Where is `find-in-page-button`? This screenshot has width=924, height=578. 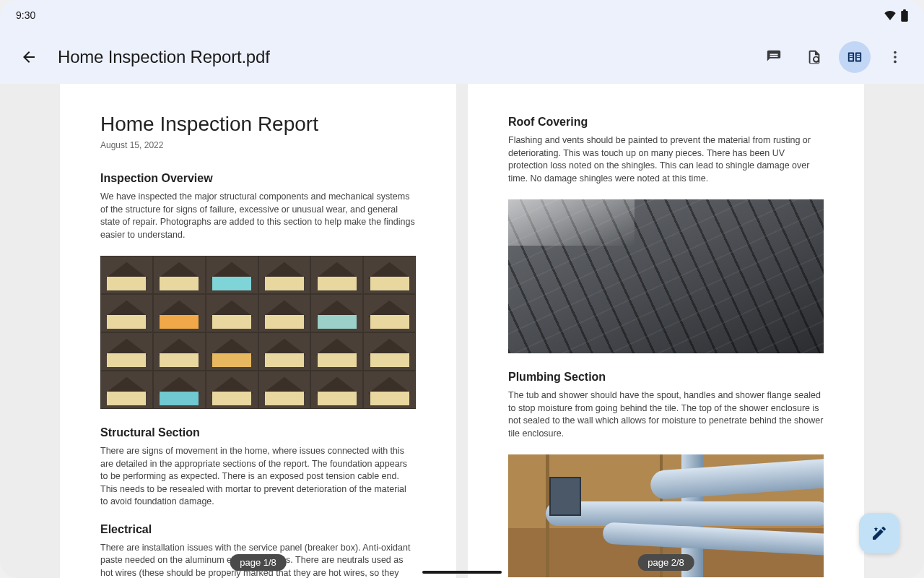 find-in-page-button is located at coordinates (814, 57).